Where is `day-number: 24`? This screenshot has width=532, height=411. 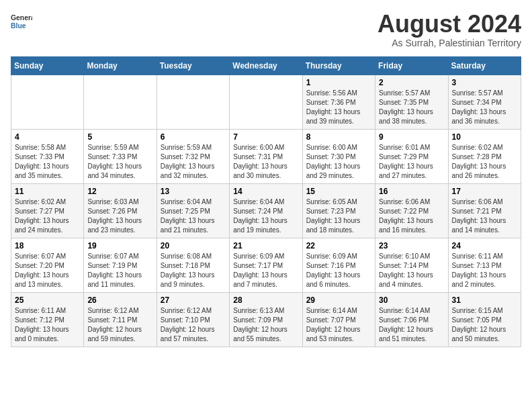
day-number: 24 is located at coordinates (485, 246).